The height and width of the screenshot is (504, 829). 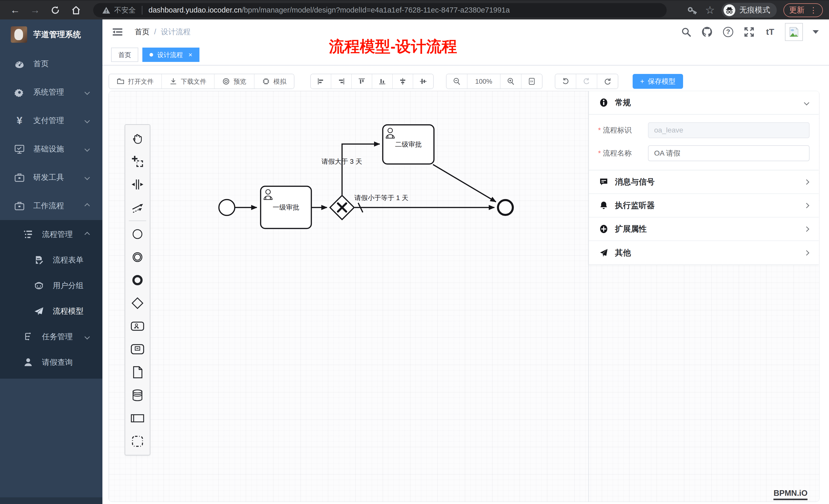 What do you see at coordinates (704, 253) in the screenshot?
I see `section-other: 其他` at bounding box center [704, 253].